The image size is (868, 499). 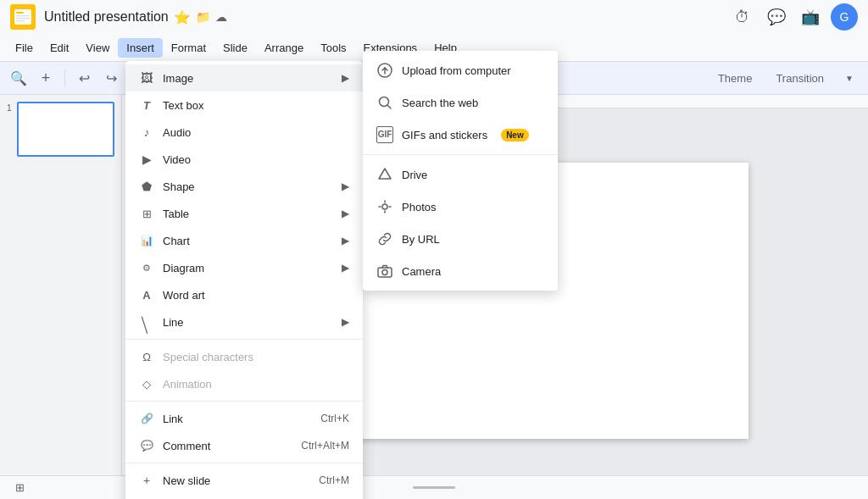 I want to click on menu-item-shape: ⬟ Shape ▶, so click(x=244, y=186).